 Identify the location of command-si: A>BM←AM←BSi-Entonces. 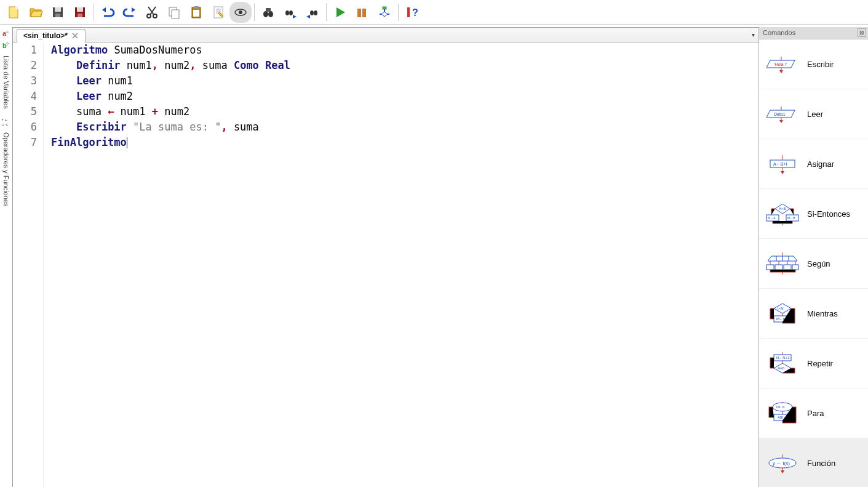
(813, 214).